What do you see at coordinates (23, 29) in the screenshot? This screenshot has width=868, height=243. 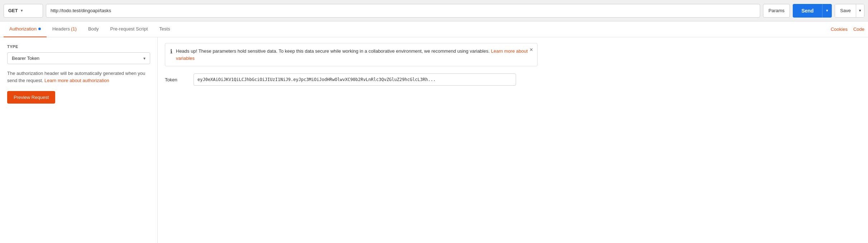 I see `tab-authorization-label: Authorization` at bounding box center [23, 29].